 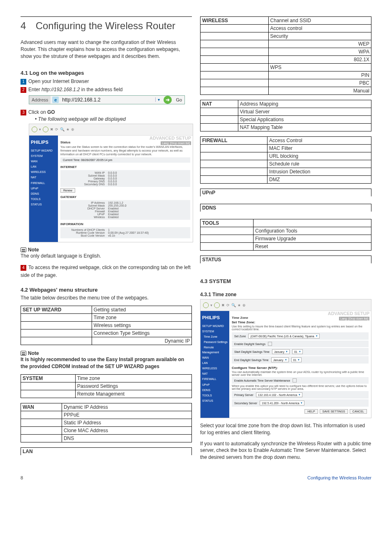 I want to click on ds-end-day: 01▾, so click(x=297, y=360).